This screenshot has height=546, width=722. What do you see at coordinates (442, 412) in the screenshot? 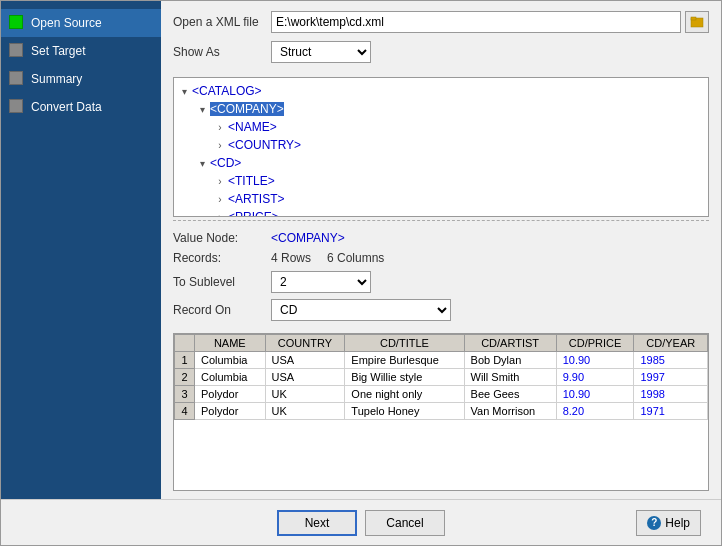
I see `table-row: 4PolydorUKTupelo HoneyVan Morrison8.2019…` at bounding box center [442, 412].